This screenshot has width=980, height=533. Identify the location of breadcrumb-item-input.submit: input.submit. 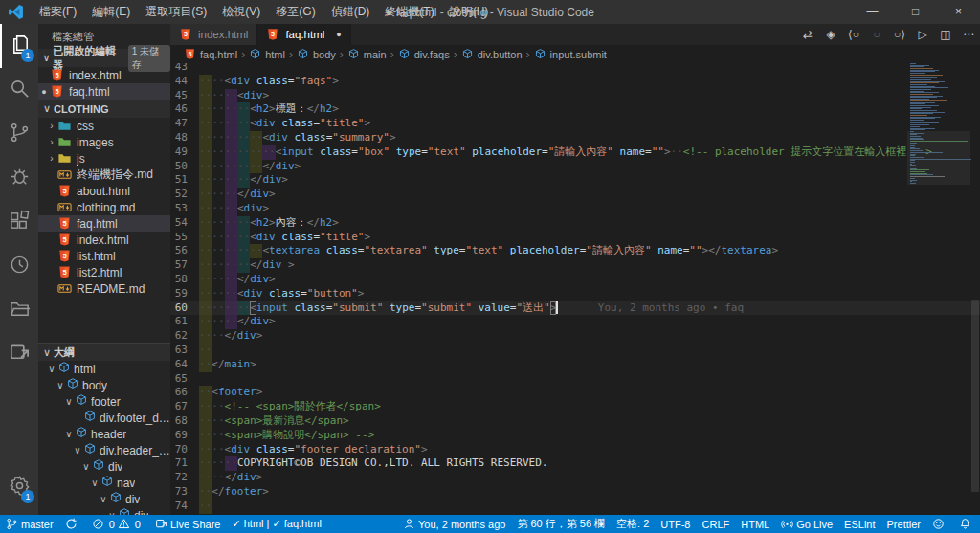
(570, 55).